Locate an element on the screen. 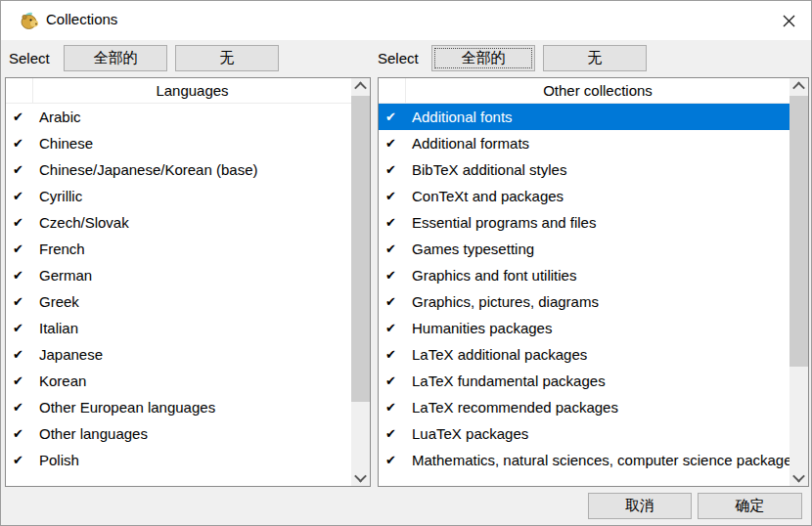 The image size is (812, 526). list-item: ✔Graphics, pictures, diagrams is located at coordinates (584, 301).